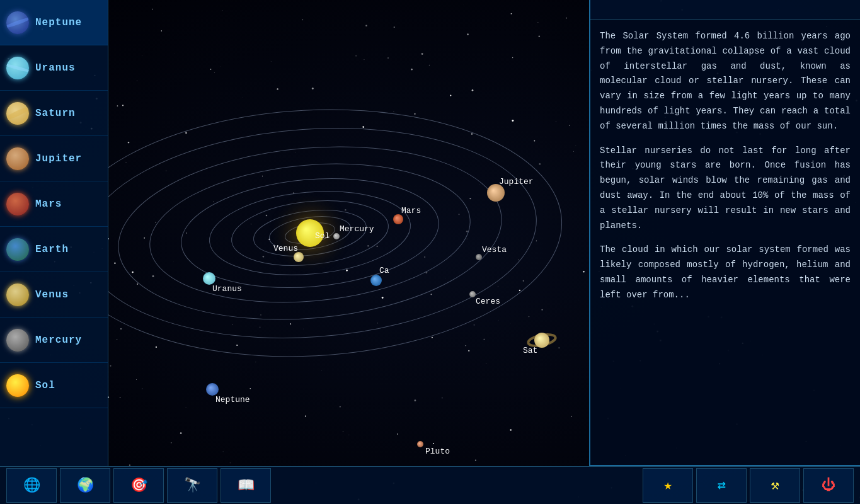  Describe the element at coordinates (18, 340) in the screenshot. I see `mercury-icon` at that location.